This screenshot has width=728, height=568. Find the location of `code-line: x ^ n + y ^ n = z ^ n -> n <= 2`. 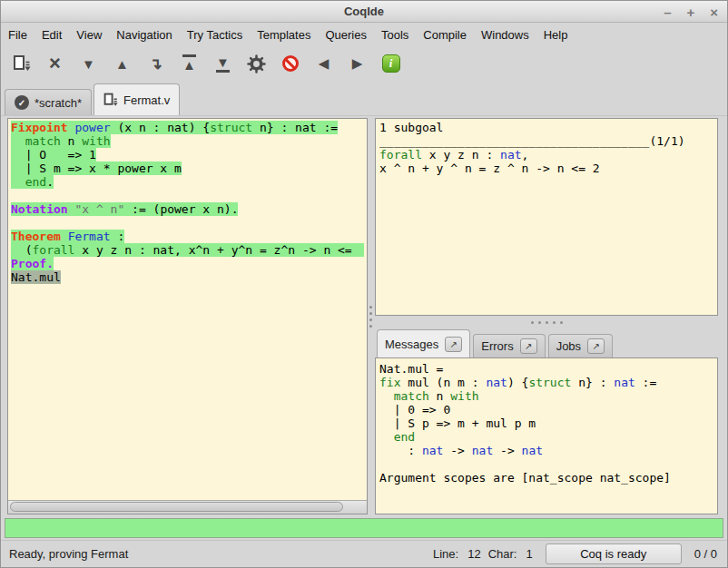

code-line: x ^ n + y ^ n = z ^ n -> n <= 2 is located at coordinates (546, 169).